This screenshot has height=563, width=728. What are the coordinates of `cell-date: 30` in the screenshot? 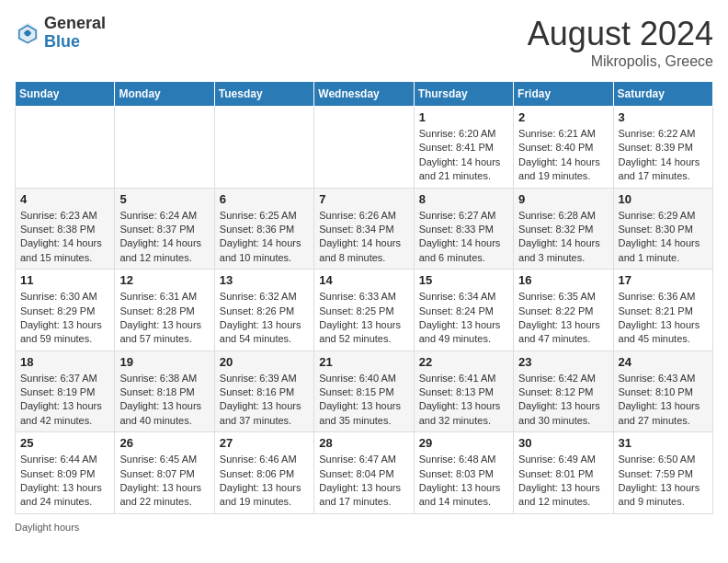 It's located at (563, 443).